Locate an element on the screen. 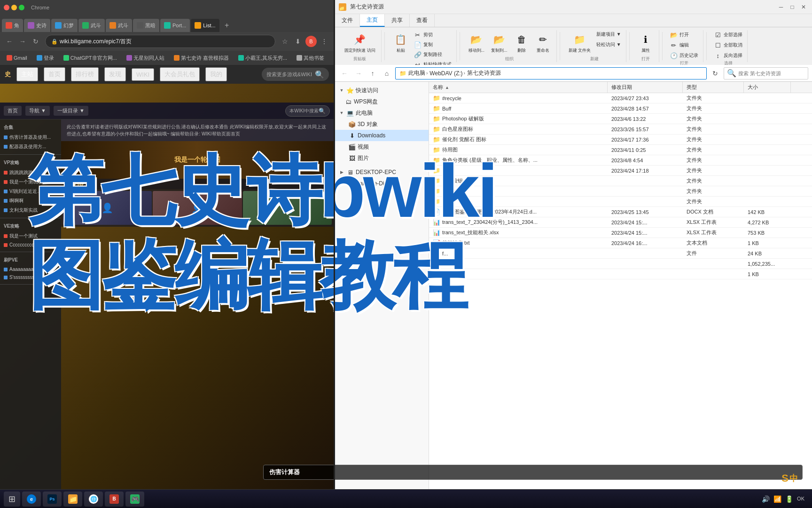  sidebar-item-vp2: 我是一个测试攻略 is located at coordinates (31, 182).